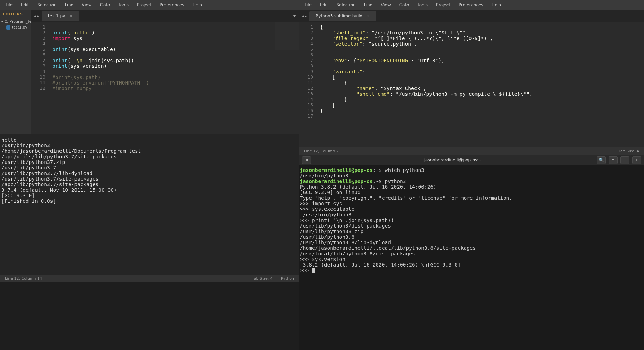 This screenshot has height=350, width=644. Describe the element at coordinates (165, 16) in the screenshot. I see `tab-bar-left: ◂ ▸ test1.py × ▾` at that location.